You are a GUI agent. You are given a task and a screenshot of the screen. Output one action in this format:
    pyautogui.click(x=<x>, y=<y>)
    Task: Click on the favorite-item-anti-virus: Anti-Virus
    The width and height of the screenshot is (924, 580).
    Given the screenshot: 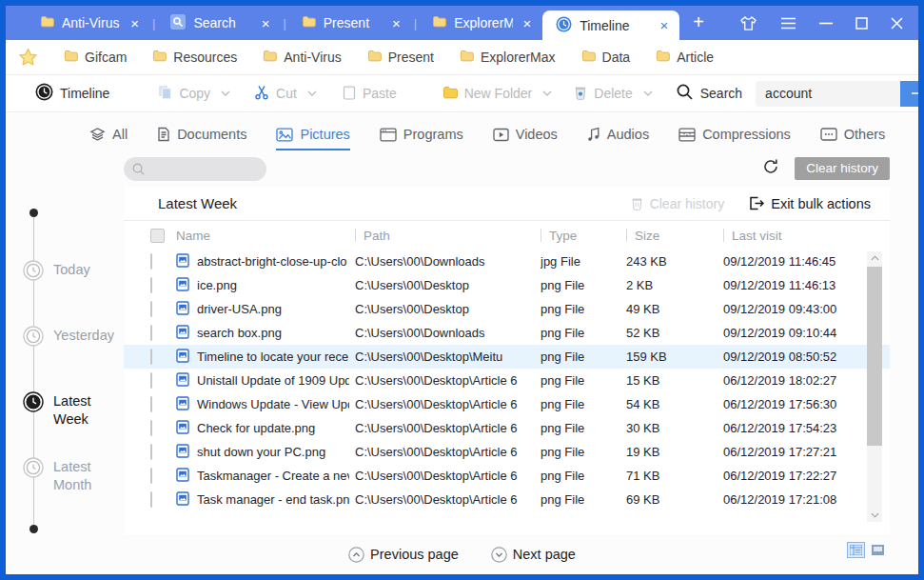 What is the action you would take?
    pyautogui.click(x=302, y=57)
    